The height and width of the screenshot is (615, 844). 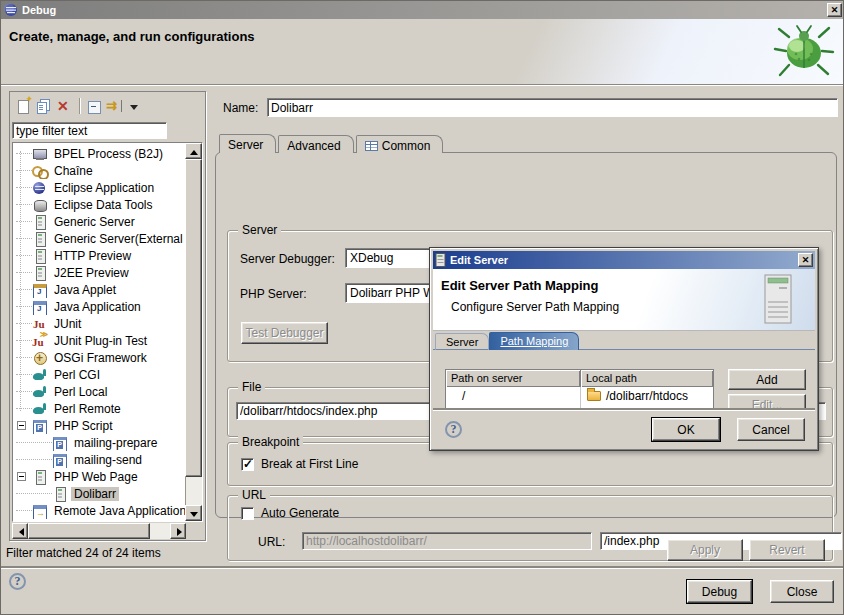 What do you see at coordinates (462, 342) in the screenshot?
I see `dialog-tab-server: Server` at bounding box center [462, 342].